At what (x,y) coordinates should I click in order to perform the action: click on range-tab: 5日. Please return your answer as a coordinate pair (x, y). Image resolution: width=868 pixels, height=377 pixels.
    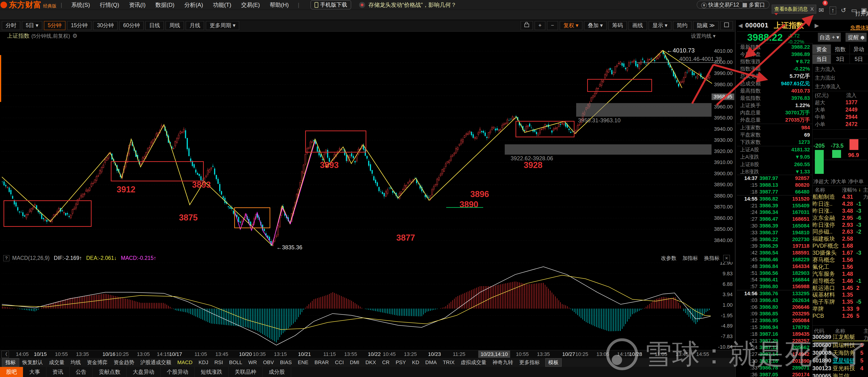
    Looking at the image, I should click on (859, 59).